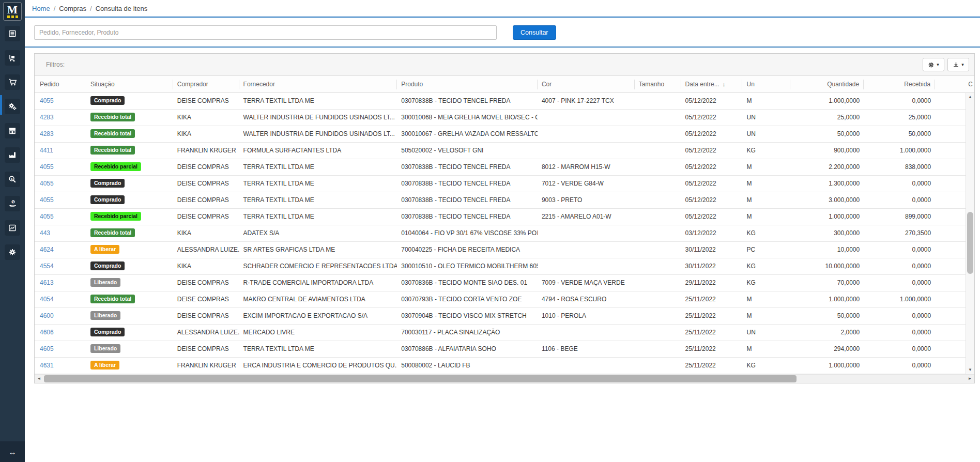  Describe the element at coordinates (827, 118) in the screenshot. I see `quantidade-cell: 25,0000` at that location.